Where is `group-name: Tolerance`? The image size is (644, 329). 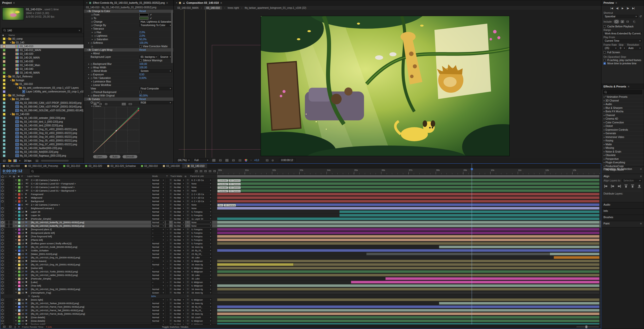 group-name: Tolerance is located at coordinates (99, 29).